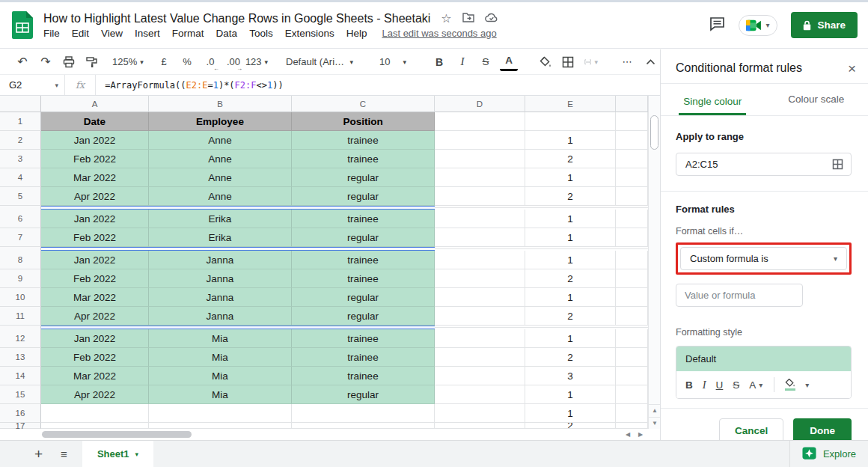 The image size is (868, 467). Describe the element at coordinates (357, 33) in the screenshot. I see `menu-item-help: Help` at that location.